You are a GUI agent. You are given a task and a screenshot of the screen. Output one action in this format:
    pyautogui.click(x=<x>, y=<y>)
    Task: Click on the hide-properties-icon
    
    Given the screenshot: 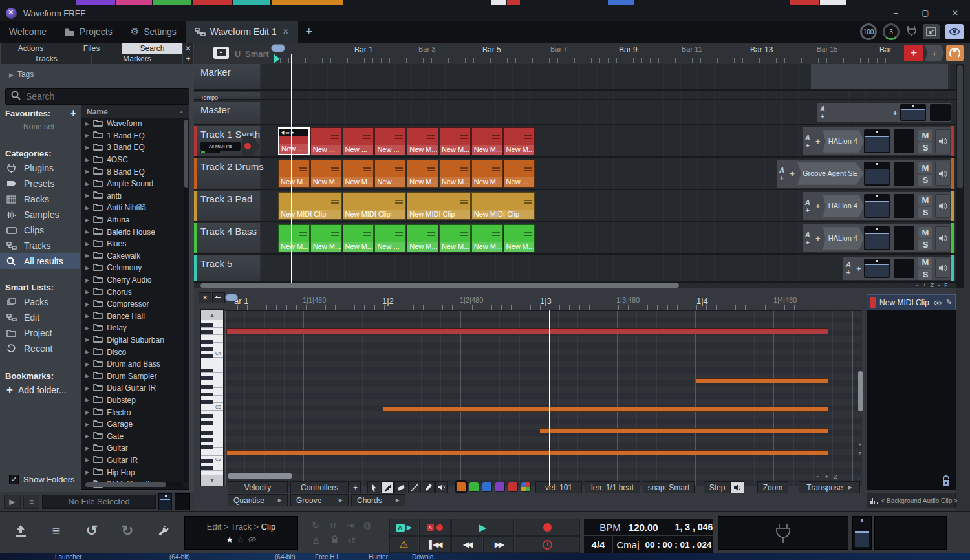 What is the action you would take?
    pyautogui.click(x=252, y=539)
    